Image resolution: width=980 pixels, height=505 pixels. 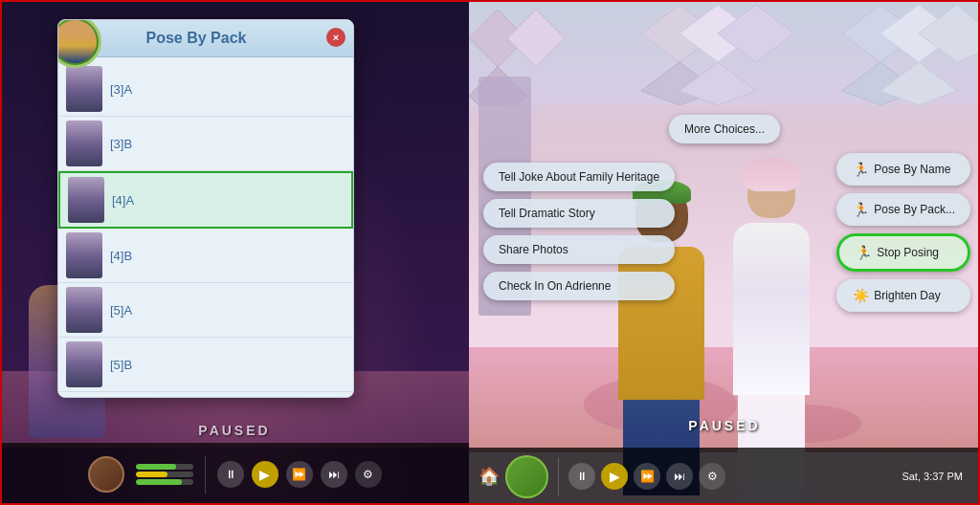 What do you see at coordinates (559, 476) in the screenshot?
I see `separator-right` at bounding box center [559, 476].